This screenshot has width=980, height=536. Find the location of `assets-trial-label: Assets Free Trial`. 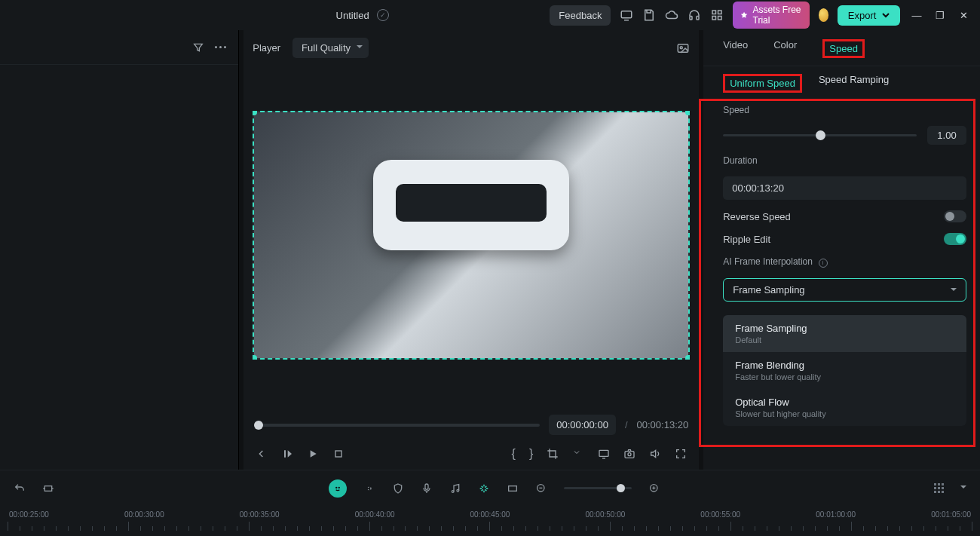

assets-trial-label: Assets Free Trial is located at coordinates (778, 15).